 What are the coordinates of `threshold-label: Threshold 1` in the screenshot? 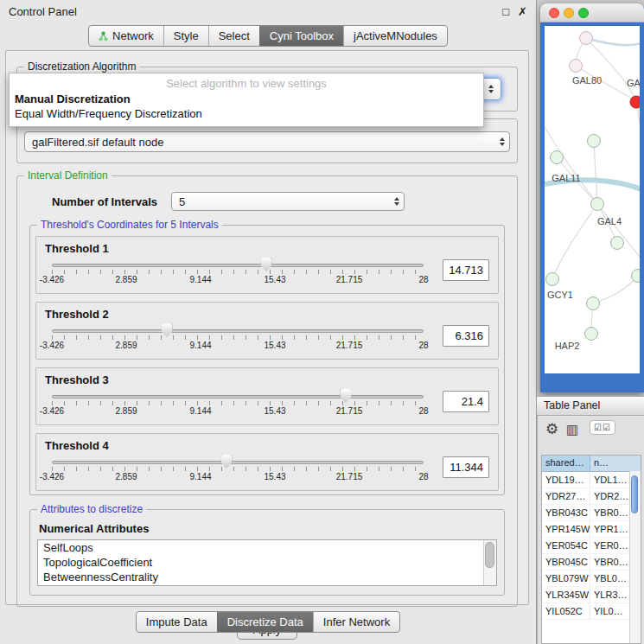 It's located at (268, 249).